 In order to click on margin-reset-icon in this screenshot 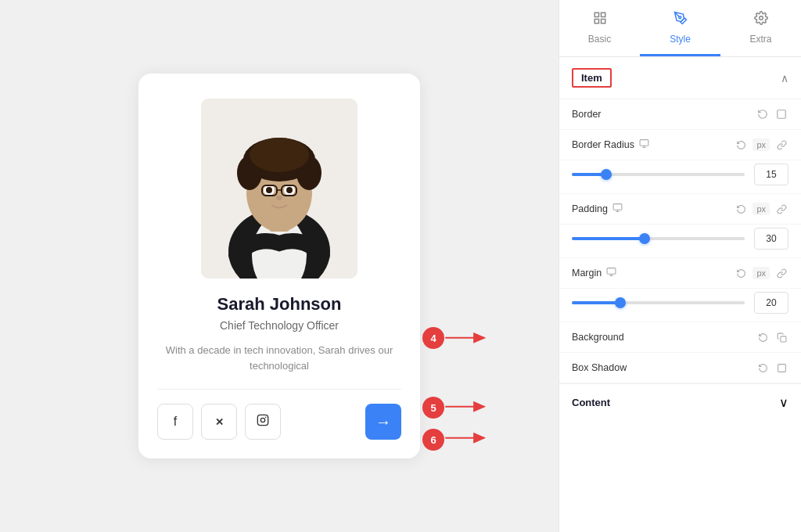, I will do `click(741, 273)`.